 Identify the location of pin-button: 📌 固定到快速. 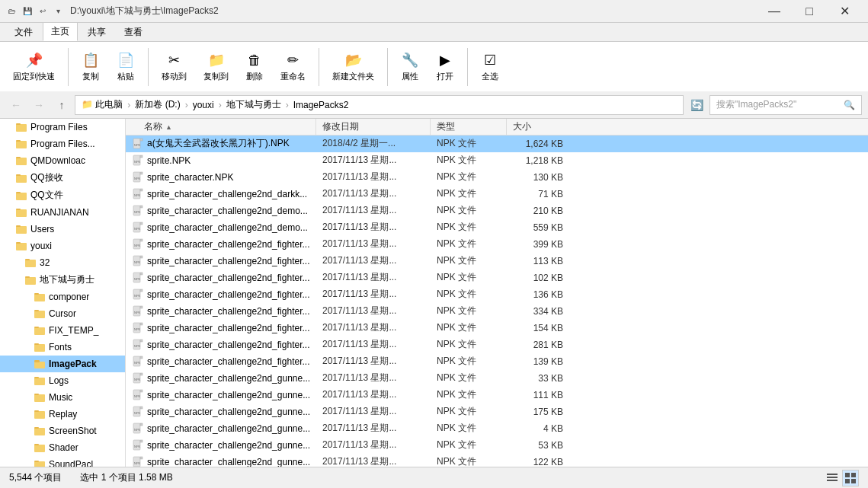
(34, 67).